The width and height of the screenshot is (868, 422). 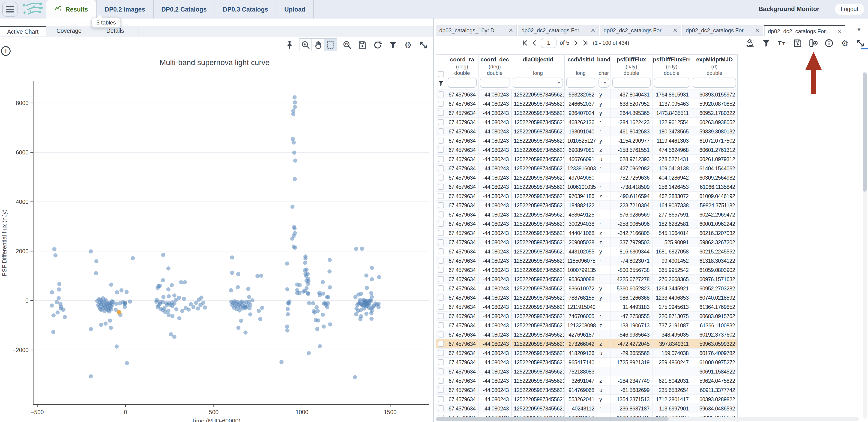 What do you see at coordinates (604, 83) in the screenshot?
I see `filter-input-band` at bounding box center [604, 83].